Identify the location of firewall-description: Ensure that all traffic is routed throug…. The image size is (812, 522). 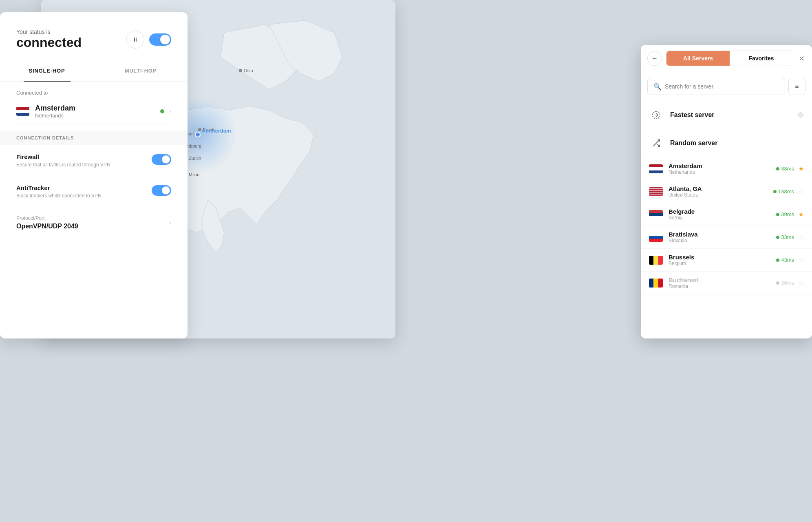
(64, 165).